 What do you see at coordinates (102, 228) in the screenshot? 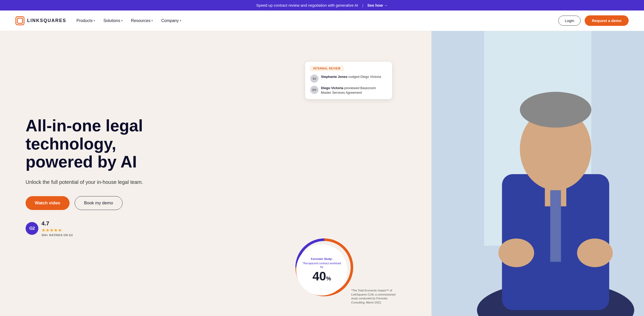
I see `g2-rating: G2 4.7 ★★★★★ 300+ RATINGS ON G2` at bounding box center [102, 228].